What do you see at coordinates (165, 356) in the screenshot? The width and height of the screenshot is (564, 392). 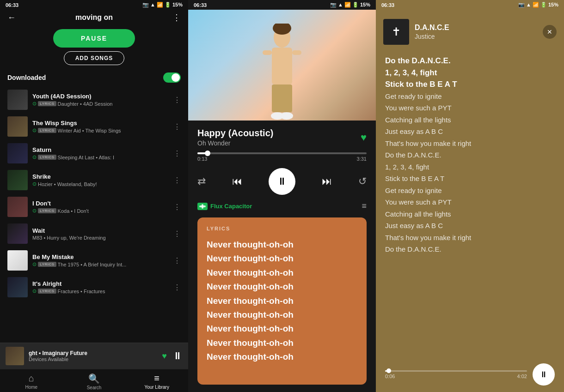 I see `heart-icon: ♥` at bounding box center [165, 356].